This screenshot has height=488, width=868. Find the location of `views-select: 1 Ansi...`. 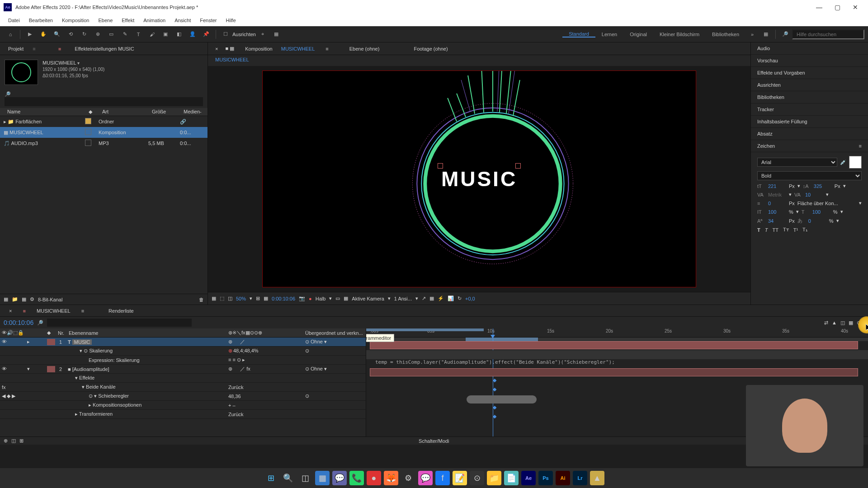

views-select: 1 Ansi... is located at coordinates (403, 299).